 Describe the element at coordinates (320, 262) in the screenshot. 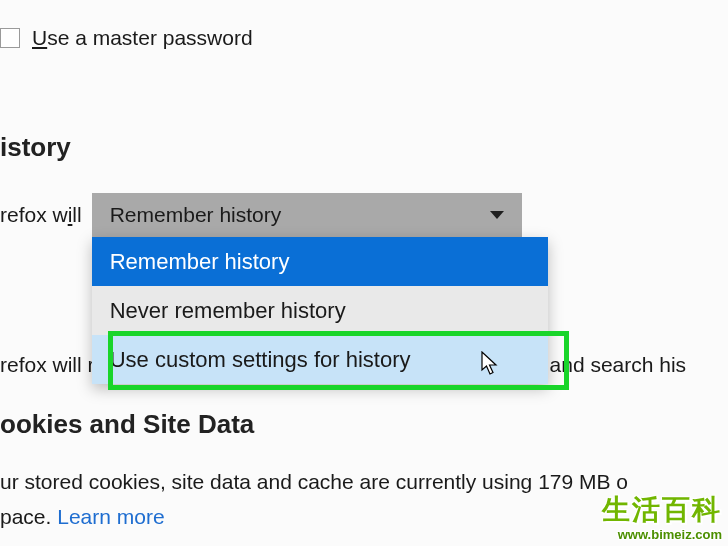

I see `dropdown-option-remember: Remember history` at that location.